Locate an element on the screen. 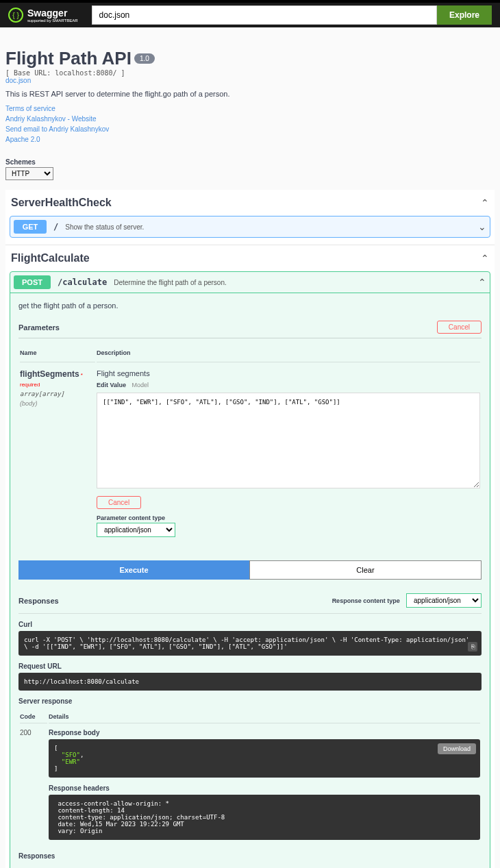 Image resolution: width=500 pixels, height=868 pixels. server-response-table: CodeDetails 200 Response body [ "SFO", "… is located at coordinates (250, 777).